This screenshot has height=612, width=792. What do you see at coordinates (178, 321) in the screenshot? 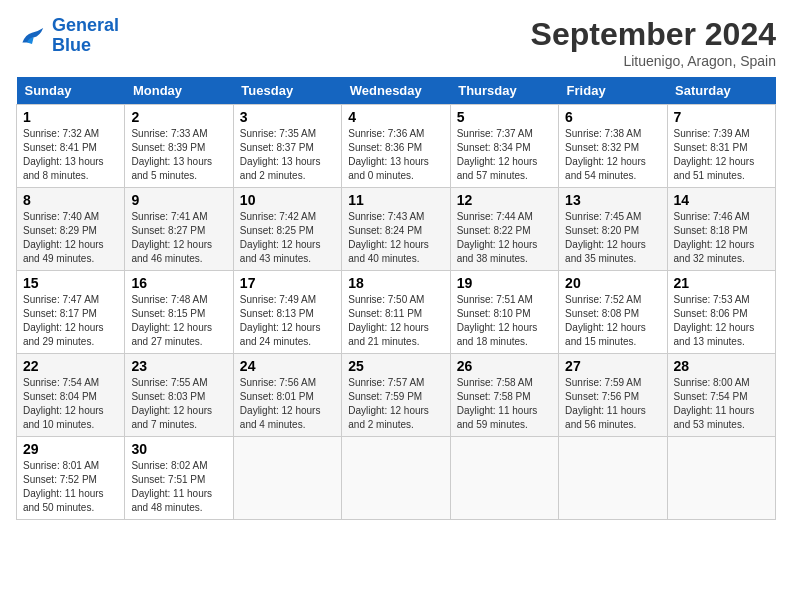
I see `day-info: Sunrise: 7:48 AMSunset: 8:15 PMDaylight:…` at bounding box center [178, 321].